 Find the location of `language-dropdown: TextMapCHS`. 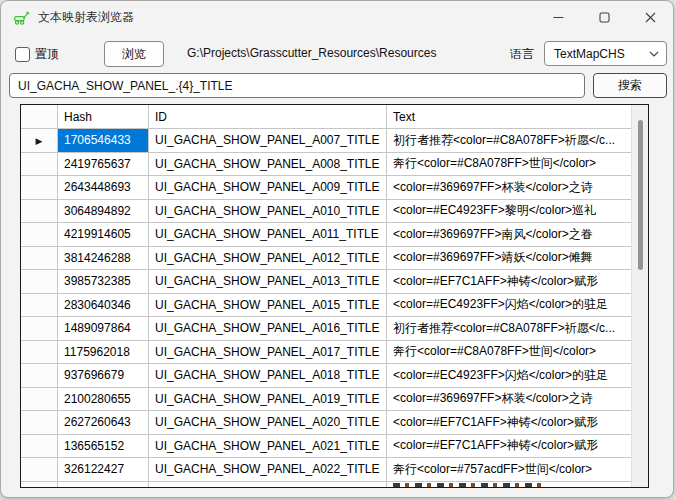

language-dropdown: TextMapCHS is located at coordinates (606, 54).